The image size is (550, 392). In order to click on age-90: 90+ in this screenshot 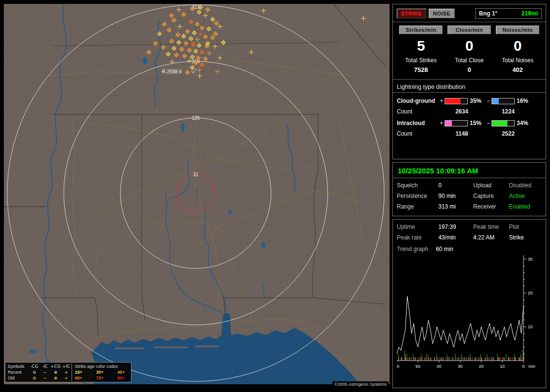, I will do `click(121, 378)`.